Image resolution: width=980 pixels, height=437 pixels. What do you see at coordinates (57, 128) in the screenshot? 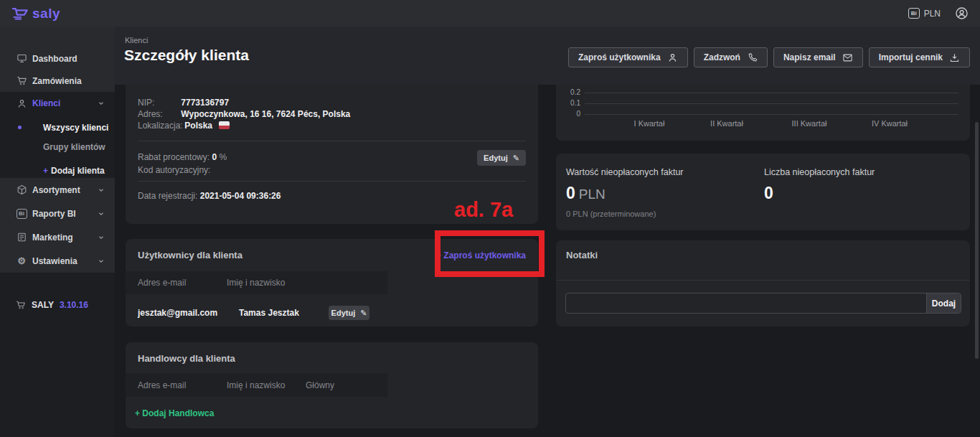
I see `sidebar-item-wszyscy-klienci: Wszyscy klienci` at bounding box center [57, 128].